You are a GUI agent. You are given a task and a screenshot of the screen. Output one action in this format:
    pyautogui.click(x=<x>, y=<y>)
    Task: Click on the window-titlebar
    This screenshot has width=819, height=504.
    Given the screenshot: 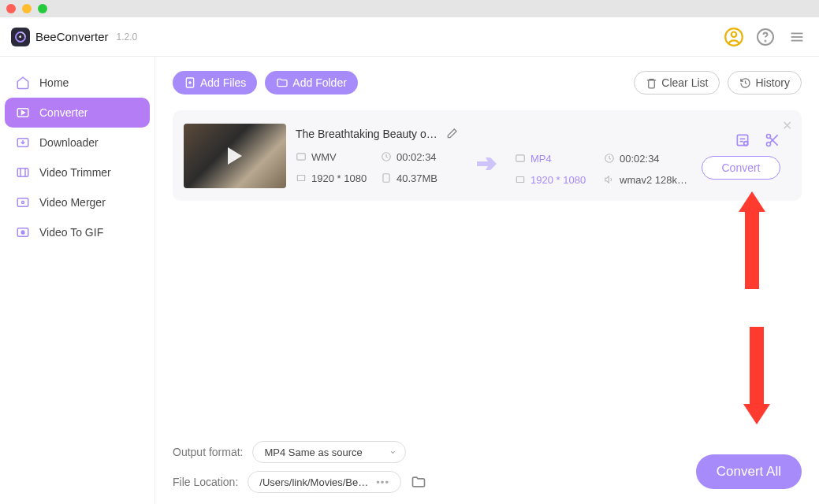 What is the action you would take?
    pyautogui.click(x=410, y=9)
    